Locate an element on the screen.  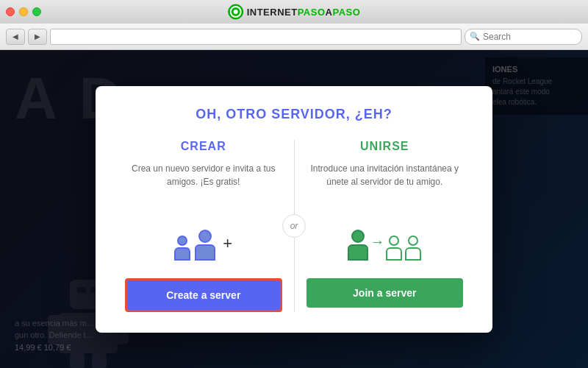
search-wrapper: 🔍 is located at coordinates (523, 37).